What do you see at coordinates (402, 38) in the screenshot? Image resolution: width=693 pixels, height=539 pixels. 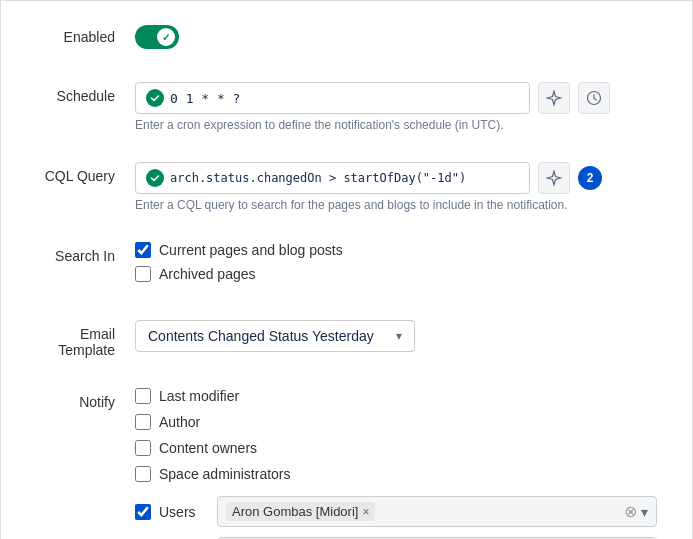 I see `enabled-content: ✓` at bounding box center [402, 38].